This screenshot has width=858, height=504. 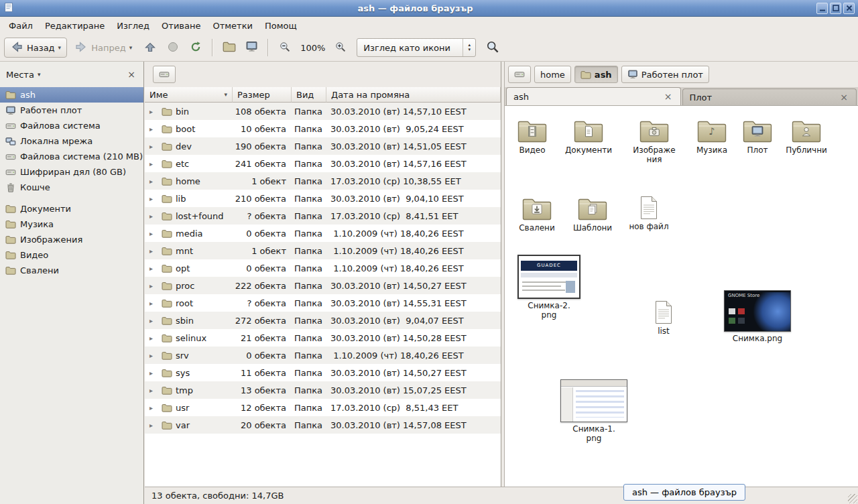 What do you see at coordinates (597, 74) in the screenshot?
I see `path-button: ash` at bounding box center [597, 74].